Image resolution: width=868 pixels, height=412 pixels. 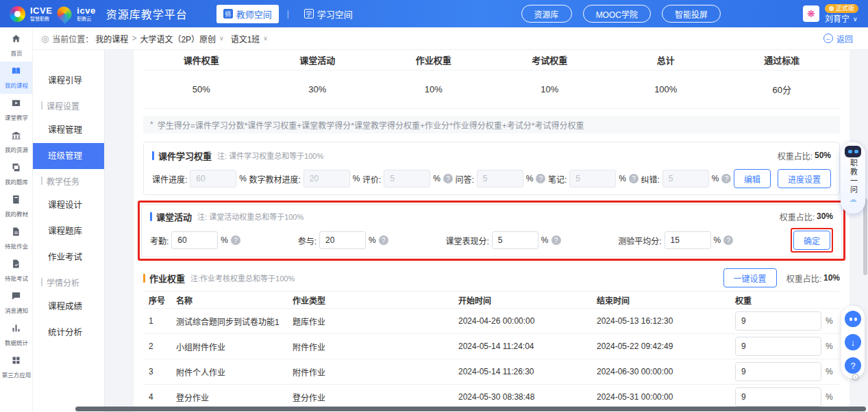 What do you see at coordinates (841, 8) in the screenshot?
I see `edition-badge: 正式版` at bounding box center [841, 8].